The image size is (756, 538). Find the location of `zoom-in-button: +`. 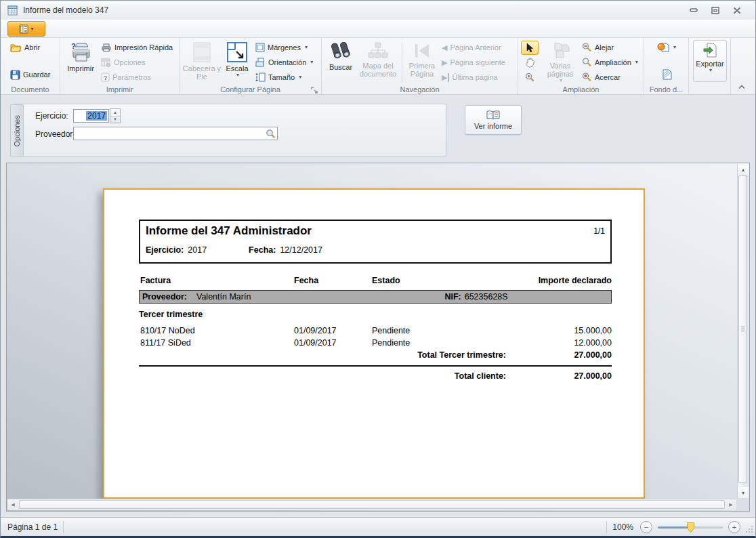

zoom-in-button: + is located at coordinates (734, 527).